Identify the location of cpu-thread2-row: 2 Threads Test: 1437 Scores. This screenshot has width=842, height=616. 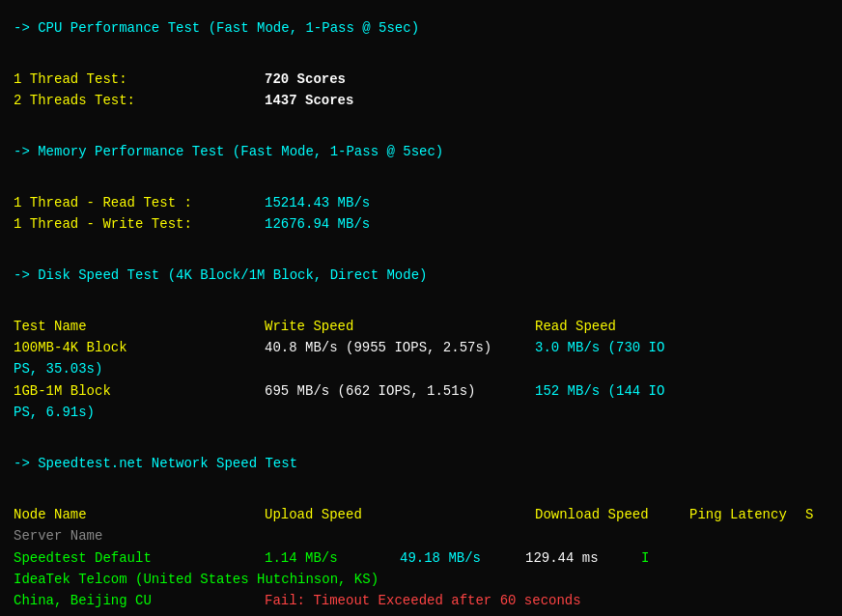
(421, 100).